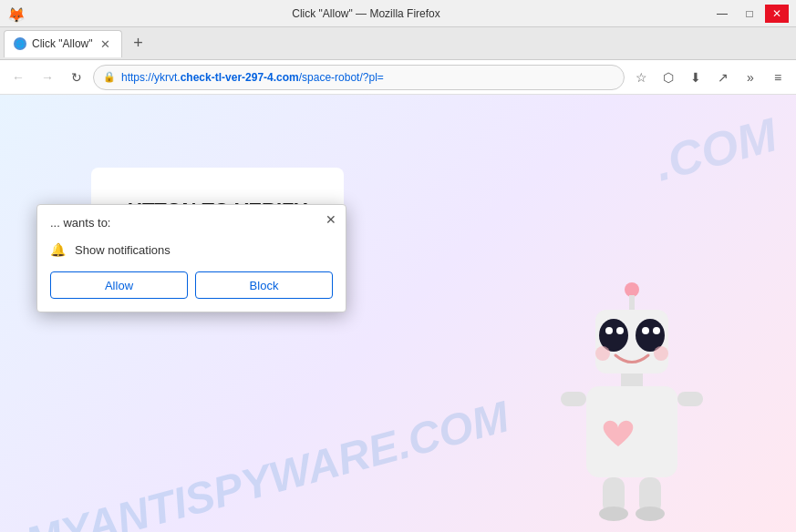  Describe the element at coordinates (191, 259) in the screenshot. I see `notification-popup: ✕ ... wants to: 🔔 Show notifications All…` at that location.